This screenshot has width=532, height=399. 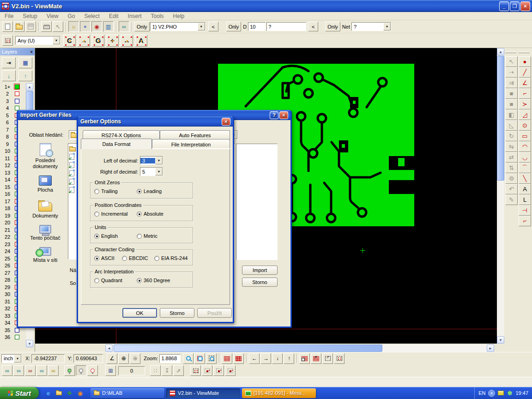 I want to click on select-area-button, so click(x=328, y=358).